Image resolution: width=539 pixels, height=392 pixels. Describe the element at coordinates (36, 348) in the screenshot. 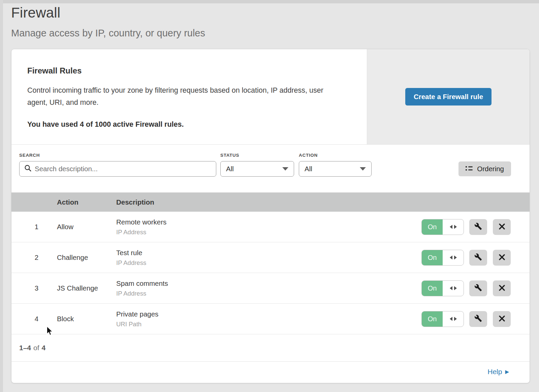

I see `pagination-of: of` at that location.